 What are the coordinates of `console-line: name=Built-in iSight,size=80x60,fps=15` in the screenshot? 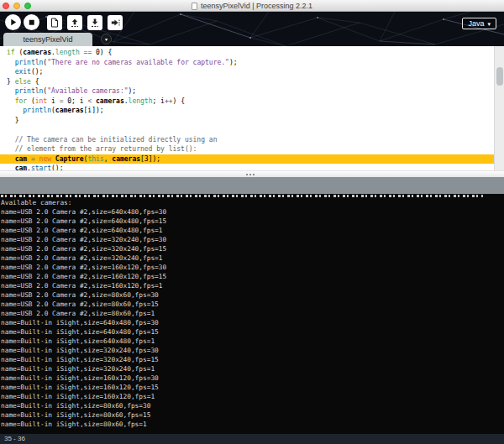 It's located at (252, 415).